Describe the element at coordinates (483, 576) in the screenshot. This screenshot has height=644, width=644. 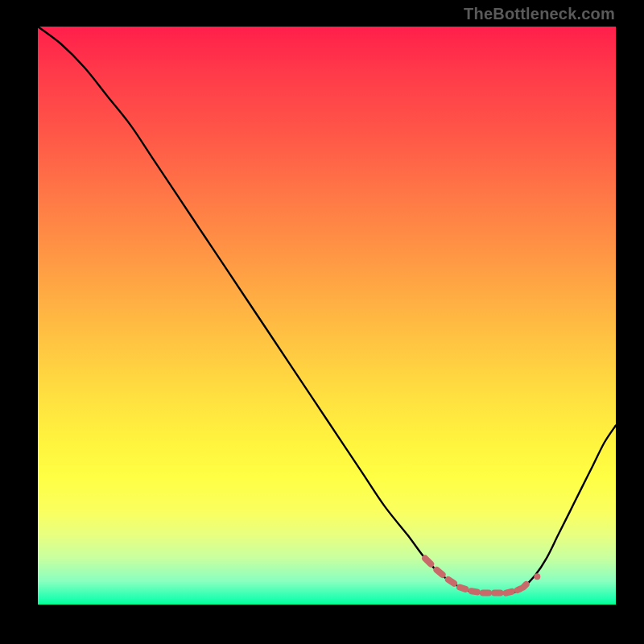
I see `trough-highlight` at that location.